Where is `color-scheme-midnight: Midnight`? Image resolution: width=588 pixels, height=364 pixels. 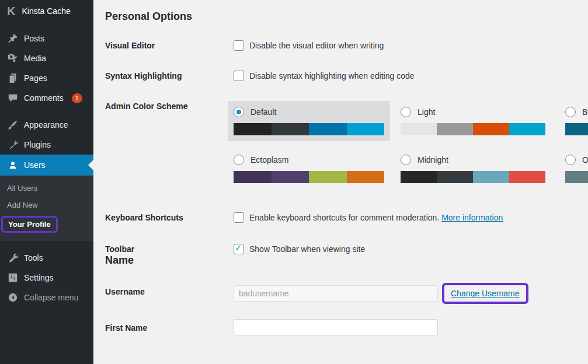
color-scheme-midnight: Midnight is located at coordinates (473, 169).